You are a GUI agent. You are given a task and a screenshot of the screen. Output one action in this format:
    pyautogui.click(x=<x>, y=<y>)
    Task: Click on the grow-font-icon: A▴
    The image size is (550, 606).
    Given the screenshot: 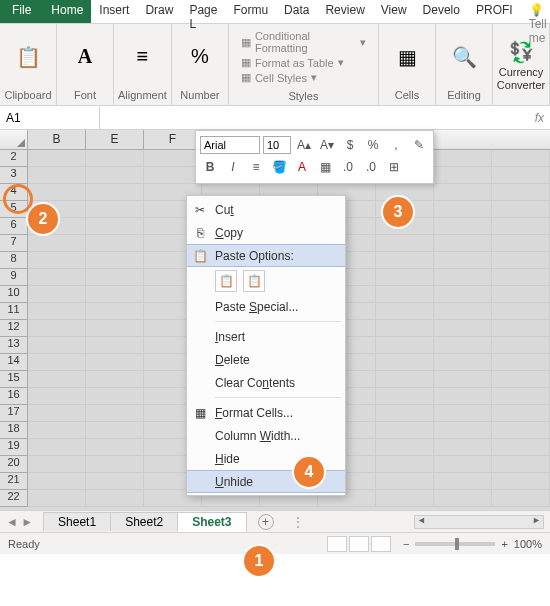 What is the action you would take?
    pyautogui.click(x=304, y=145)
    